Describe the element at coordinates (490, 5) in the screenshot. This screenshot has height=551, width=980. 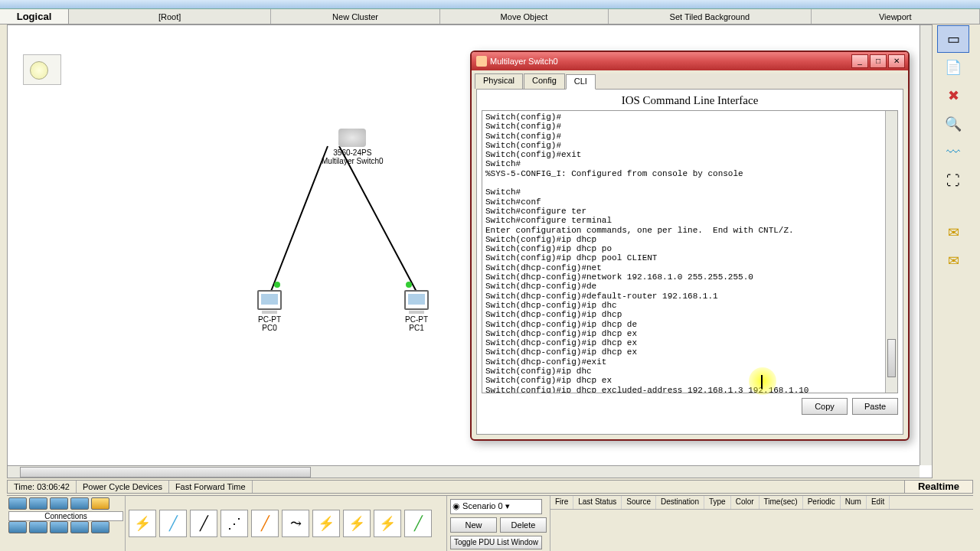
I see `app-toolbar` at that location.